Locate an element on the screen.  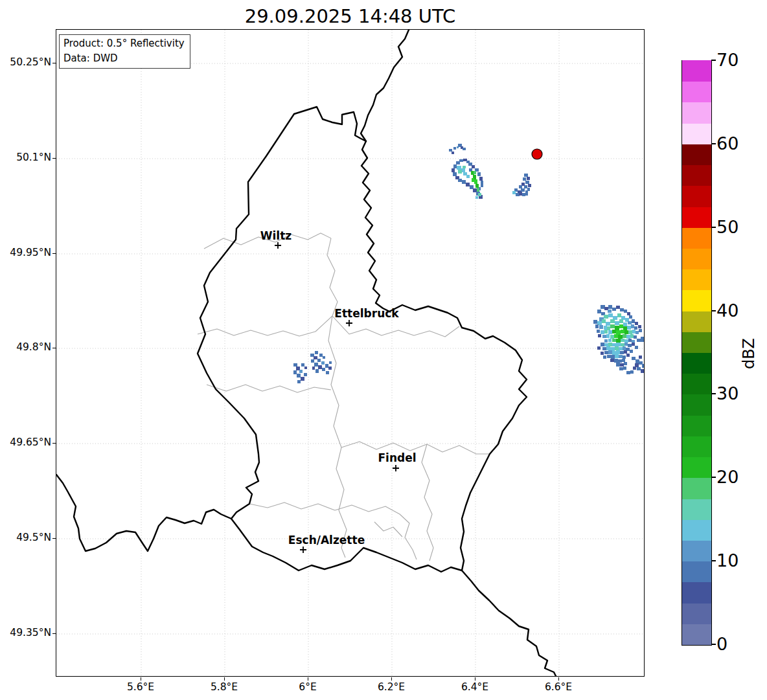
radar-patch-cell-northeast-small is located at coordinates (522, 185).